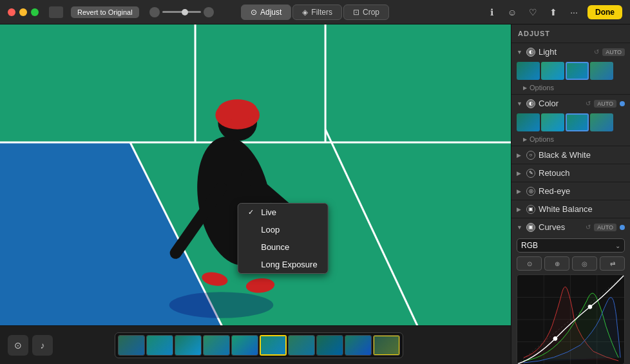  Describe the element at coordinates (35, 12) in the screenshot. I see `maximize-button` at that location.